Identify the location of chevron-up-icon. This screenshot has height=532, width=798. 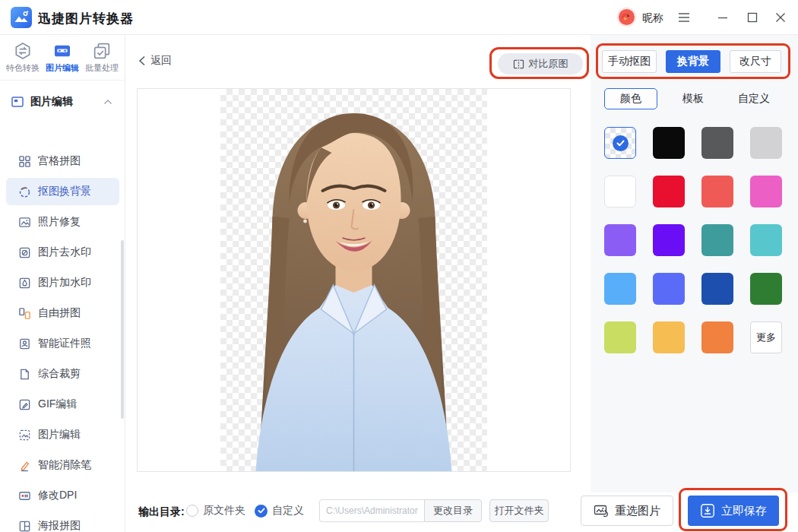
(108, 102).